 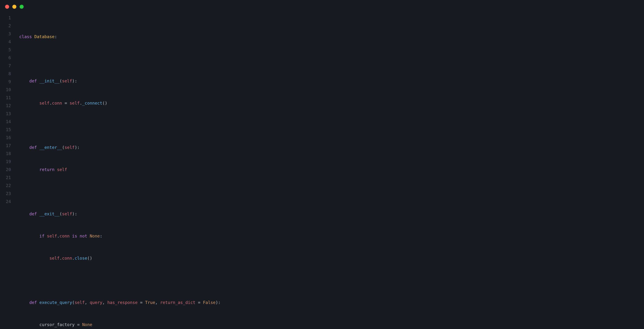 I want to click on line-number: 19, so click(x=6, y=162).